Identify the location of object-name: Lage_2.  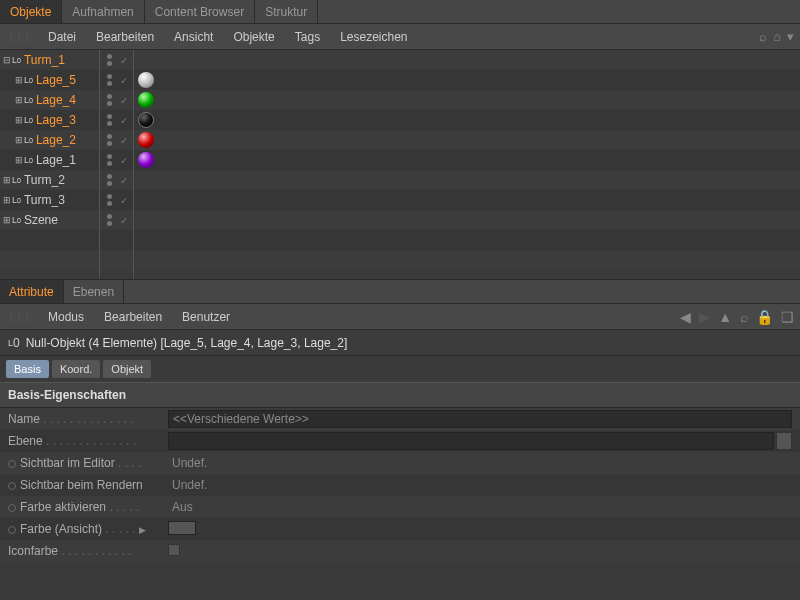
(56, 140).